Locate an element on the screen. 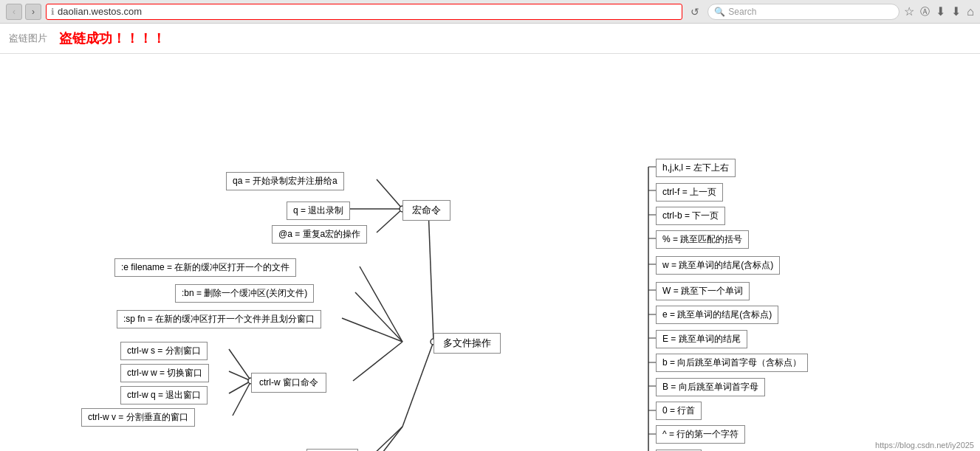 Image resolution: width=980 pixels, height=451 pixels. hotlink-label: 盗链图片 is located at coordinates (28, 38).